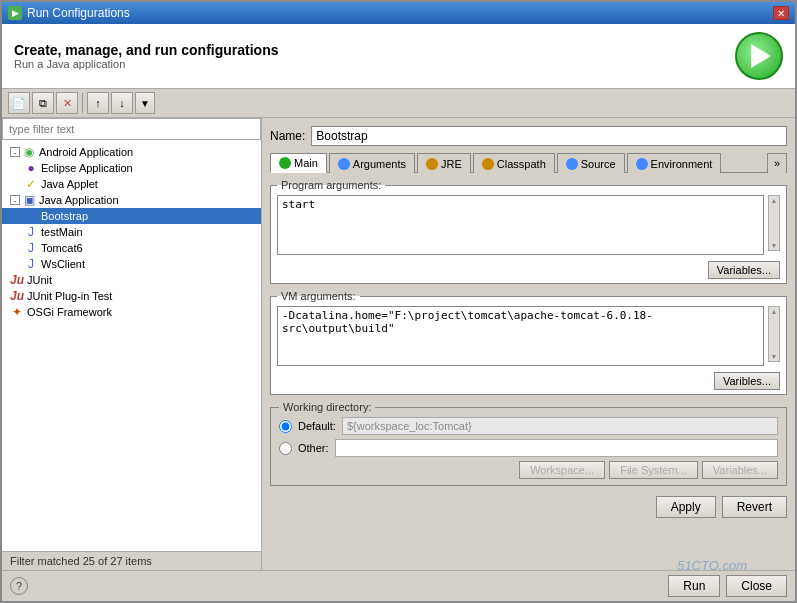 This screenshot has width=797, height=603. I want to click on applet-icon: ✓, so click(31, 184).